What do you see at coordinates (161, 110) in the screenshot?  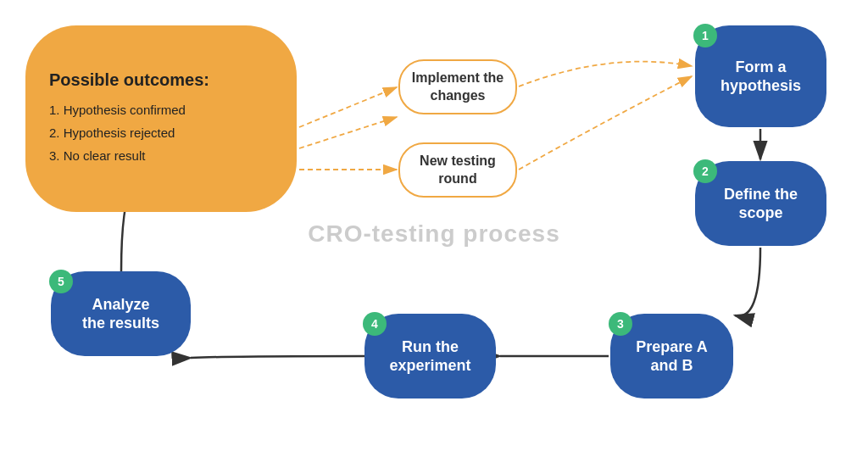 I see `outcome-item-1: 1. Hypothesis confirmed` at bounding box center [161, 110].